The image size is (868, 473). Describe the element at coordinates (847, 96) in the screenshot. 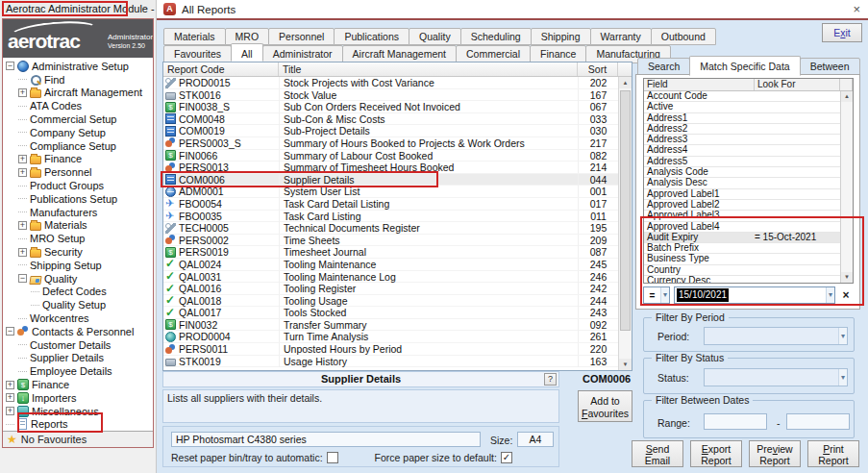

I see `scroll-up-icon: ▲` at that location.